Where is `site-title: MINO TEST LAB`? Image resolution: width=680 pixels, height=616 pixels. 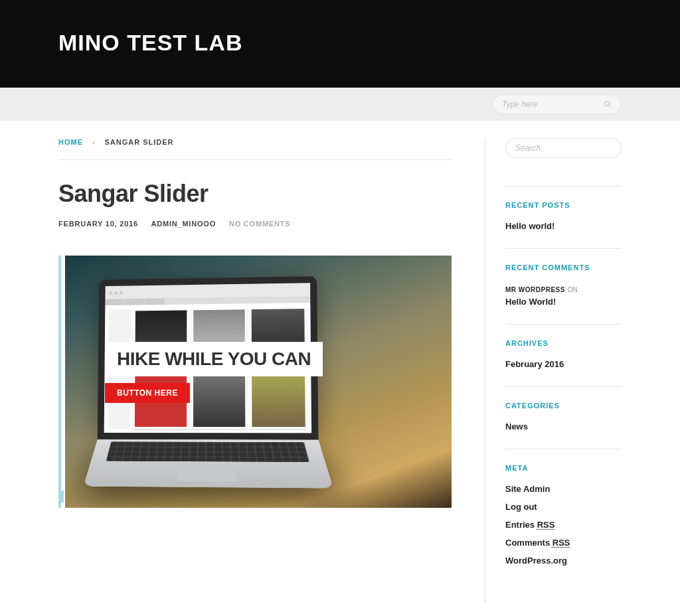
site-title: MINO TEST LAB is located at coordinates (340, 42).